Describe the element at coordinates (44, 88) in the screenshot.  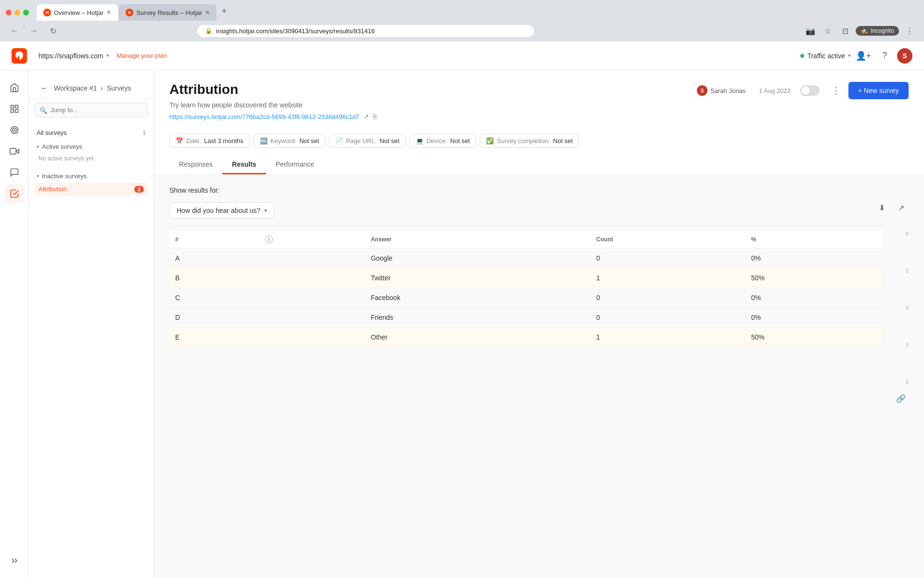
I see `back-arrow-icon: ←` at that location.